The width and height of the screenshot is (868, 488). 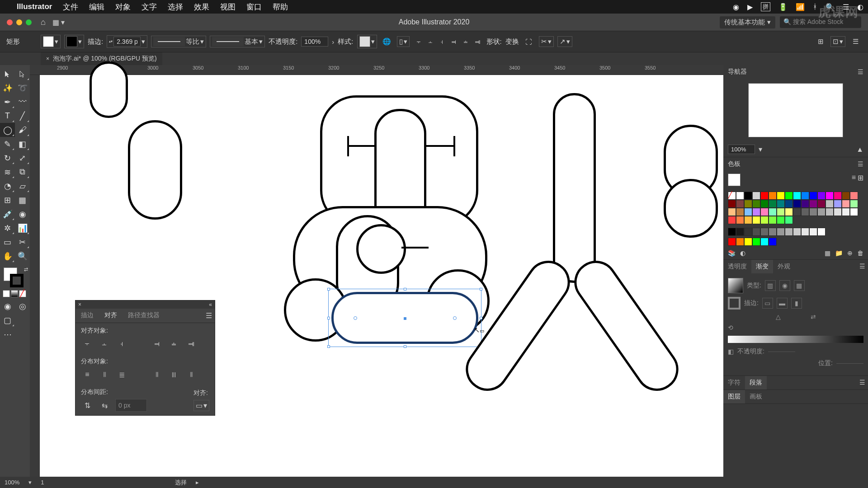 I want to click on selection-tool, so click(x=7, y=74).